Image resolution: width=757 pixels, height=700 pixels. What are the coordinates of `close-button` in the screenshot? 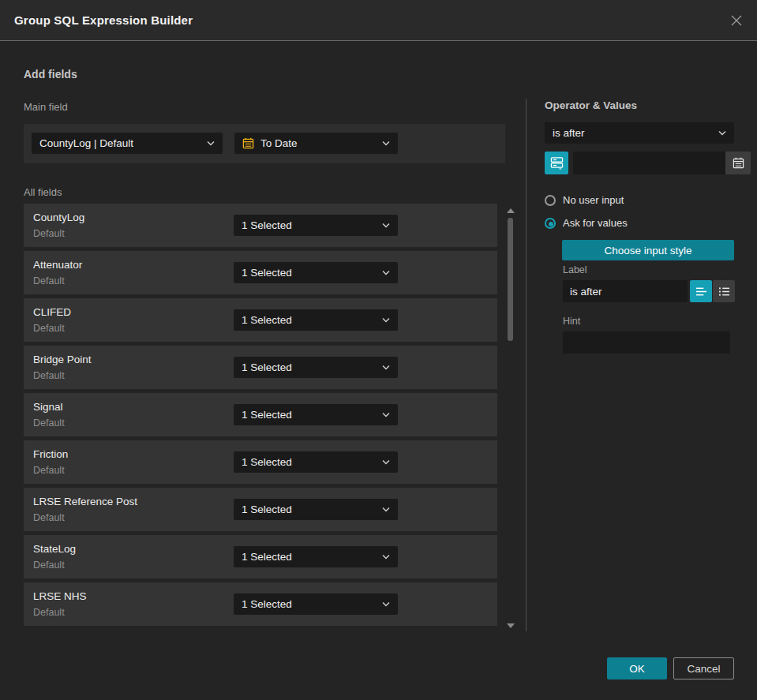 It's located at (736, 21).